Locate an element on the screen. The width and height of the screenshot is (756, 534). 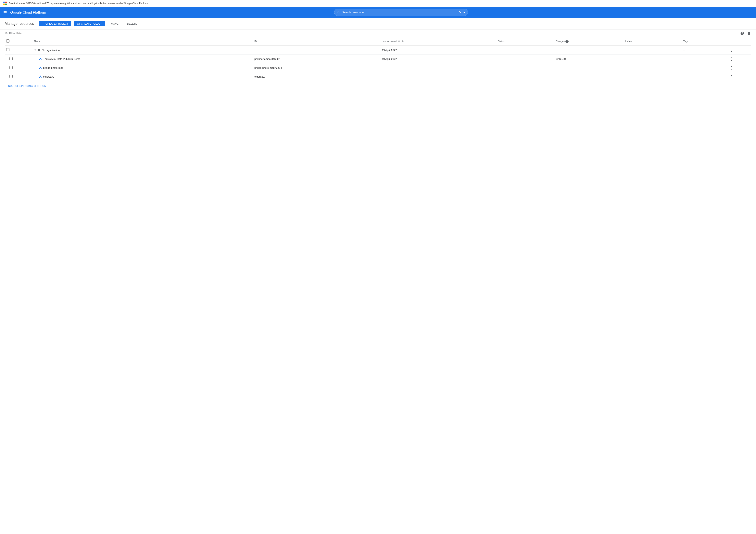
filter-label: Filter is located at coordinates (12, 33).